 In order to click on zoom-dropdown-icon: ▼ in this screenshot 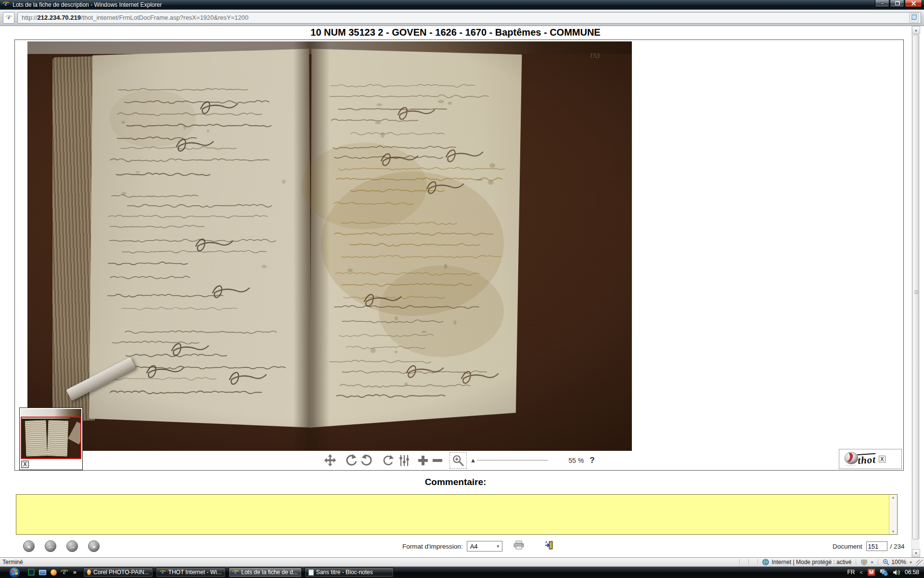, I will do `click(911, 563)`.